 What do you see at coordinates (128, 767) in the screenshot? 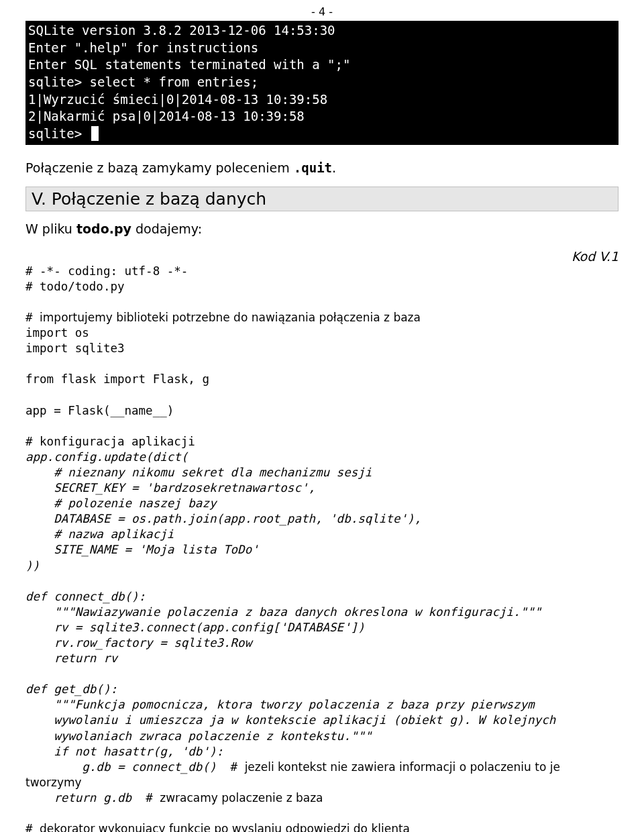
I see `code-line: g.db = connect_db()` at bounding box center [128, 767].